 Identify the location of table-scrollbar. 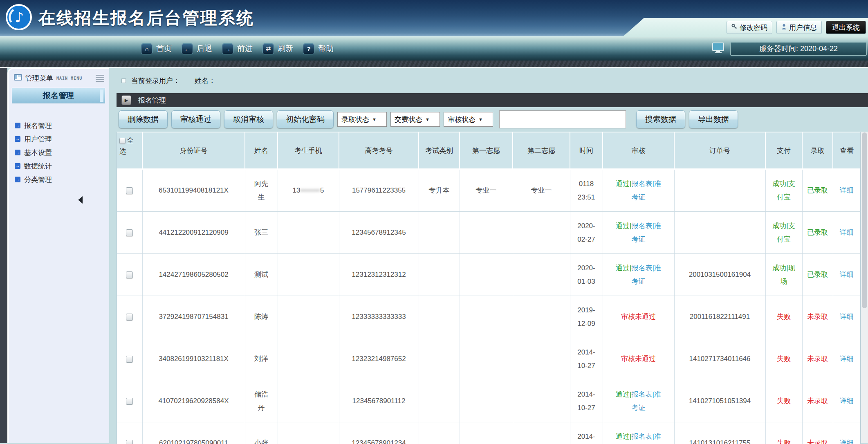
(864, 287).